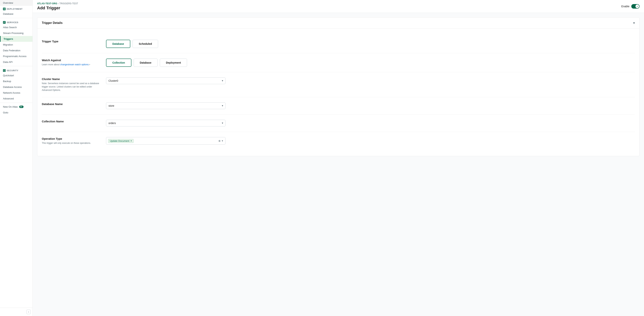 The width and height of the screenshot is (644, 316). I want to click on sidebar-item-stream-processing-label: Stream Processing, so click(13, 33).